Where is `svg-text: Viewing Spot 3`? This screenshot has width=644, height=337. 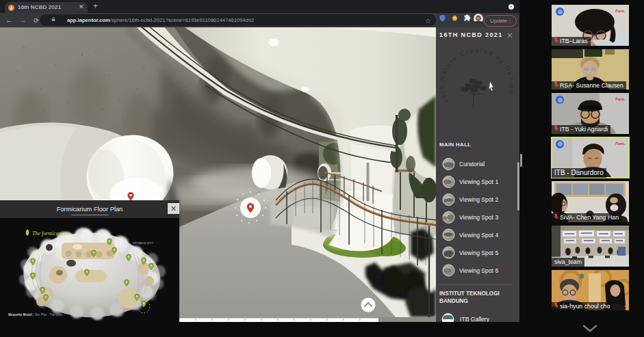
svg-text: Viewing Spot 3 is located at coordinates (479, 217).